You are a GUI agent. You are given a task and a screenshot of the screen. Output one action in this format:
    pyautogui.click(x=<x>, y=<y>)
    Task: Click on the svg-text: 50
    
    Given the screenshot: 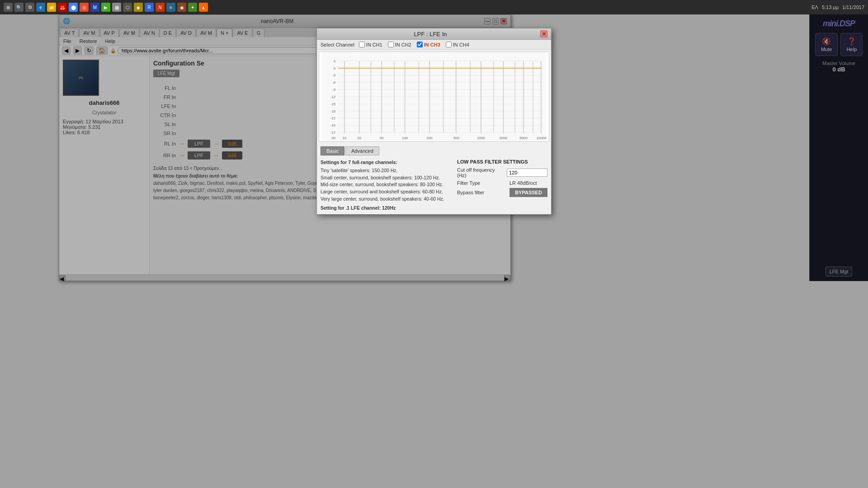 What is the action you would take?
    pyautogui.click(x=382, y=138)
    